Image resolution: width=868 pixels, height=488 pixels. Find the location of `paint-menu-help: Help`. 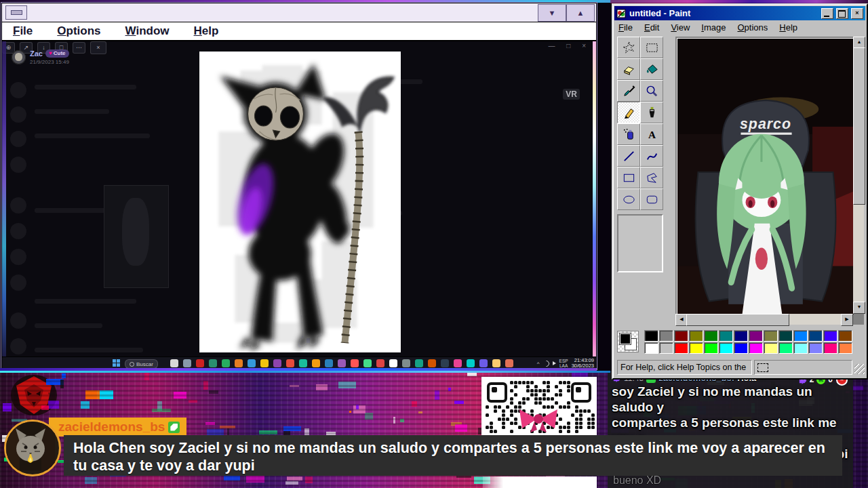

paint-menu-help: Help is located at coordinates (788, 27).